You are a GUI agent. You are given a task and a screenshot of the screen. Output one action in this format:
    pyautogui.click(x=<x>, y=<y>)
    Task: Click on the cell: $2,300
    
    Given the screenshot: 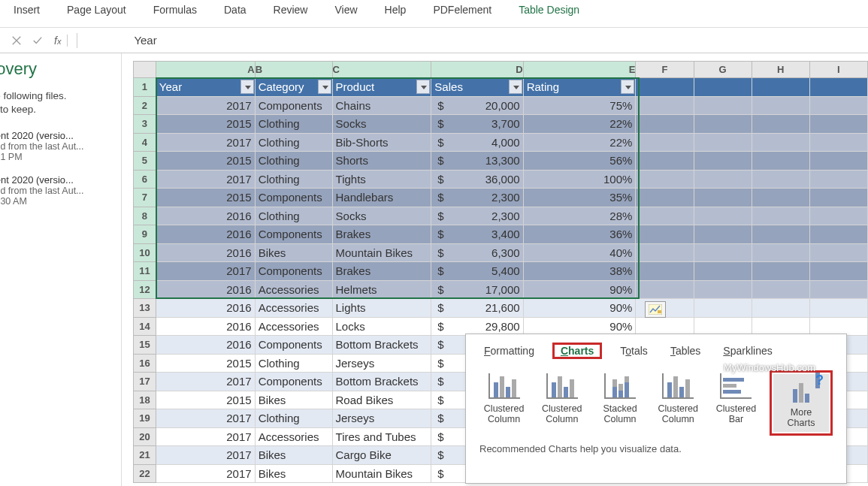 What is the action you would take?
    pyautogui.click(x=477, y=198)
    